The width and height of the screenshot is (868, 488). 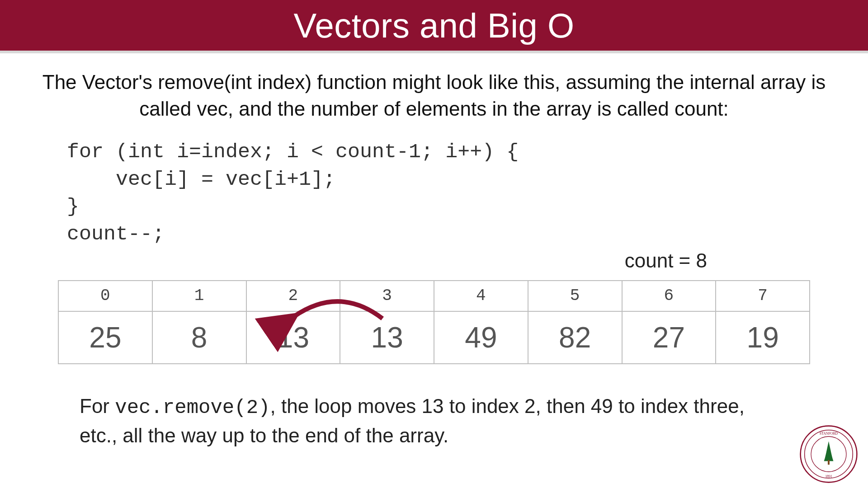 I want to click on intro-text: The Vector's remove(int index) function …, so click(x=434, y=104).